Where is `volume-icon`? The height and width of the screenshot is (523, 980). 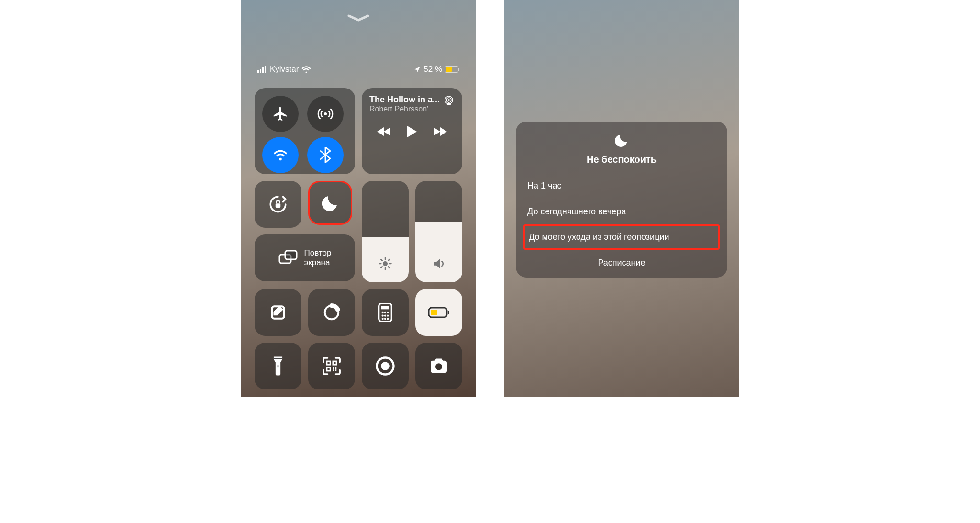
volume-icon is located at coordinates (439, 264).